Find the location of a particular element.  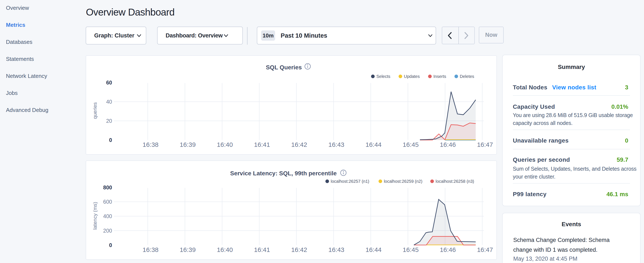

svg-text: localhost:26259 (n2) is located at coordinates (403, 181).